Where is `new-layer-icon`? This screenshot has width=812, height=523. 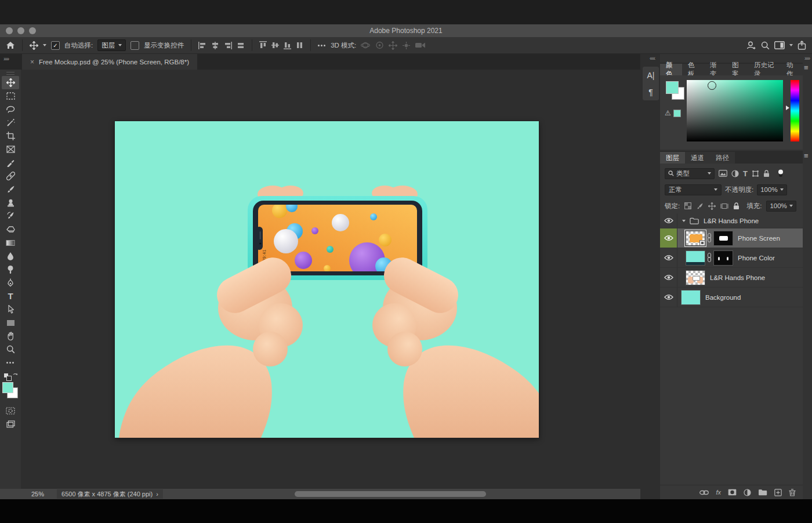
new-layer-icon is located at coordinates (778, 493).